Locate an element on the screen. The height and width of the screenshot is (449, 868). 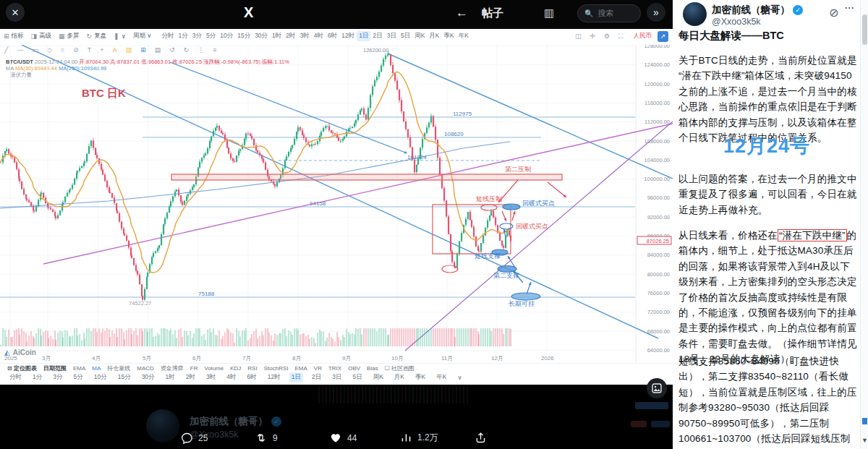
bottom-timeframe-周K: 周K is located at coordinates (378, 377).